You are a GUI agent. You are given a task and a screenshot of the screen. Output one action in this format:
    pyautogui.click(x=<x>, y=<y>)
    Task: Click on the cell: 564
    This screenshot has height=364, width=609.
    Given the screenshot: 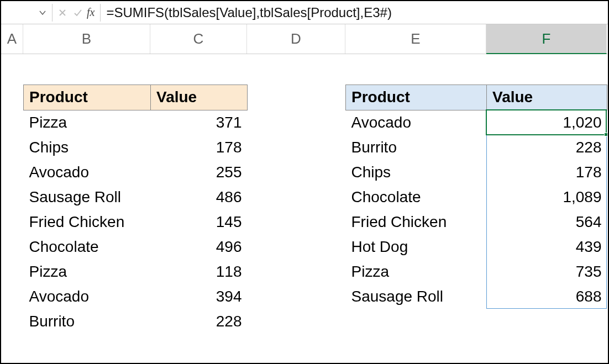 What is the action you would take?
    pyautogui.click(x=547, y=222)
    